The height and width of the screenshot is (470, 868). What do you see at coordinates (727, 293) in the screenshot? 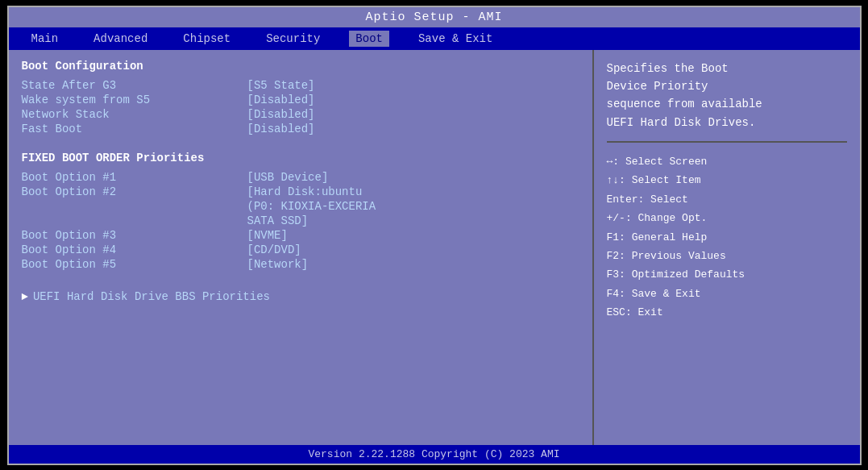
I see `shortcut-f4: F4: Save & Exit` at bounding box center [727, 293].